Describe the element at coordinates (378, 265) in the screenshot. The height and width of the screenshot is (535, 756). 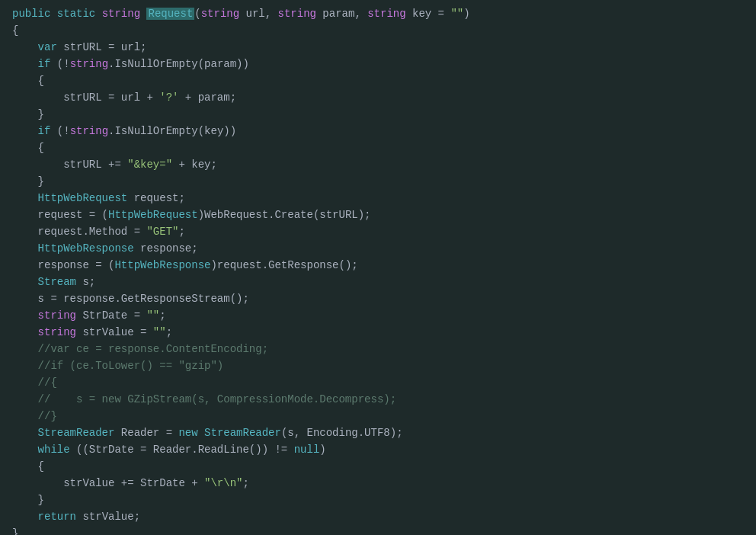
I see `line-content: response = (HttpWebResponse)request.GetR…` at that location.